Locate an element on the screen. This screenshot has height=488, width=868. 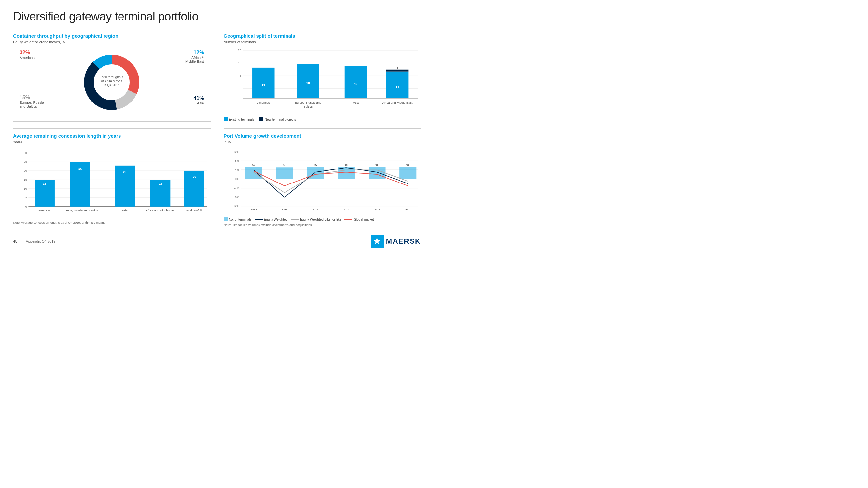
maersk-logo: MAERSK is located at coordinates (396, 241).